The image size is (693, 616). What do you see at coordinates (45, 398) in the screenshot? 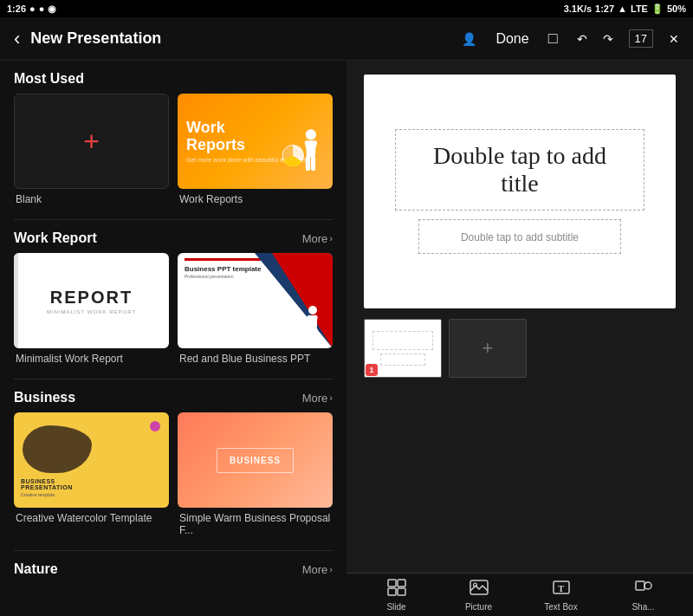
I see `section-title-business: Business` at bounding box center [45, 398].